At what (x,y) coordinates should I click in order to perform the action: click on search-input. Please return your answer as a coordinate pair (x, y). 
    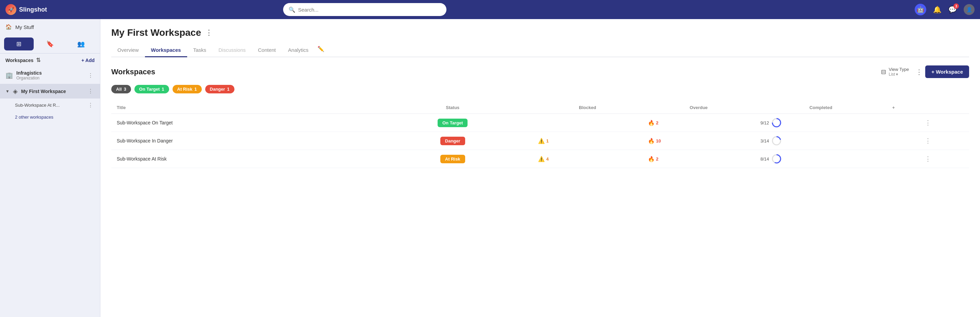
    Looking at the image, I should click on (370, 10).